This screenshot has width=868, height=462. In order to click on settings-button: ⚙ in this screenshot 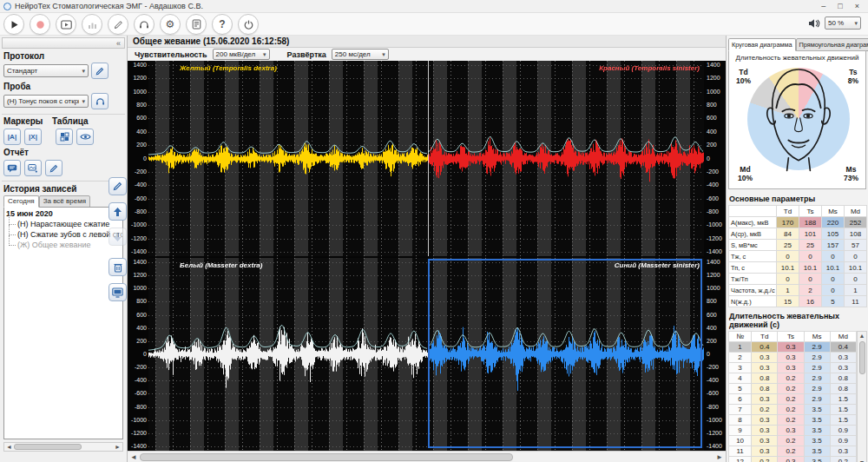, I will do `click(170, 24)`.